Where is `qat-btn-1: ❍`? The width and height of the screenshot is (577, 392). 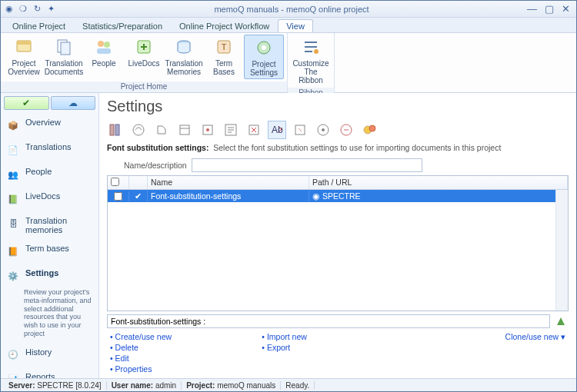 qat-btn-1: ❍ is located at coordinates (23, 9).